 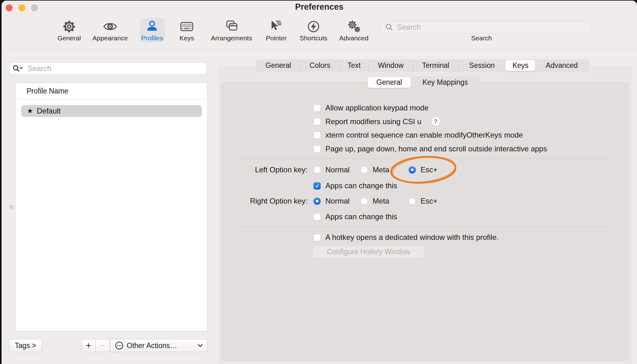 What do you see at coordinates (361, 186) in the screenshot?
I see `checkbox-label: Apps can change this` at bounding box center [361, 186].